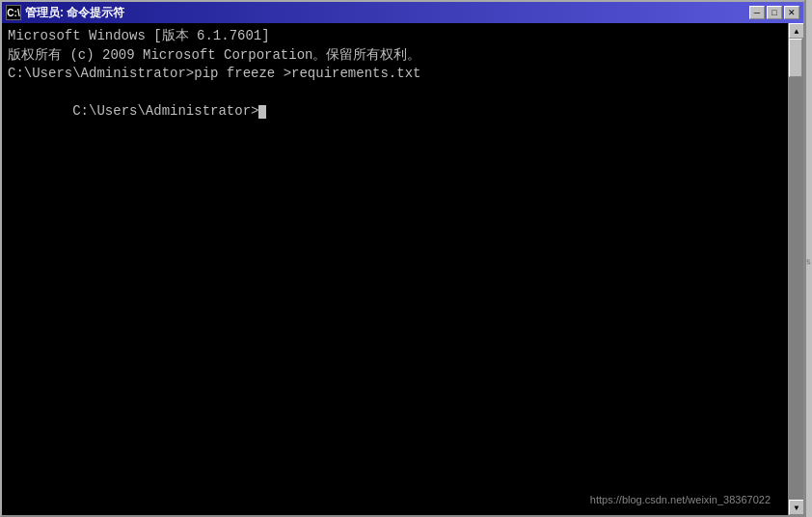 The image size is (812, 517). I want to click on side-strip: 5, so click(808, 258).